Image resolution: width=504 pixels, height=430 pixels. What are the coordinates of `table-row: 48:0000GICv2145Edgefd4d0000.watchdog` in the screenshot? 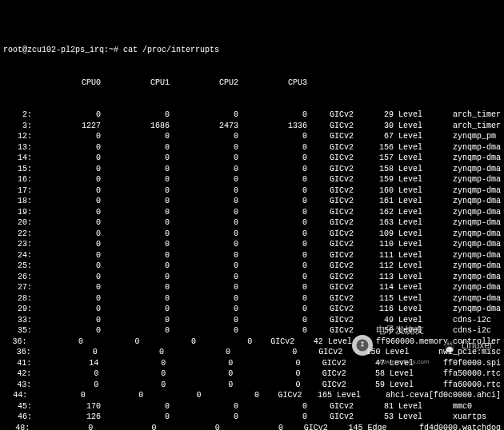 It's located at (252, 427).